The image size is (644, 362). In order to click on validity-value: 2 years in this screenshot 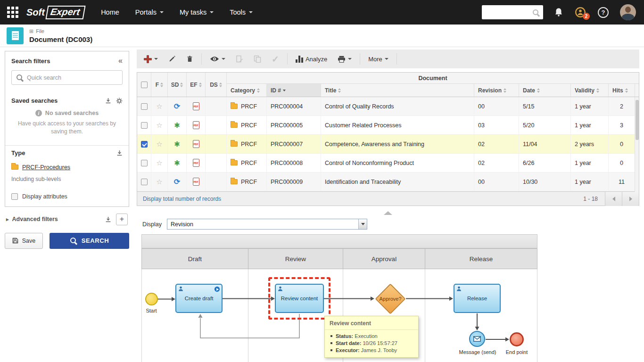, I will do `click(590, 144)`.